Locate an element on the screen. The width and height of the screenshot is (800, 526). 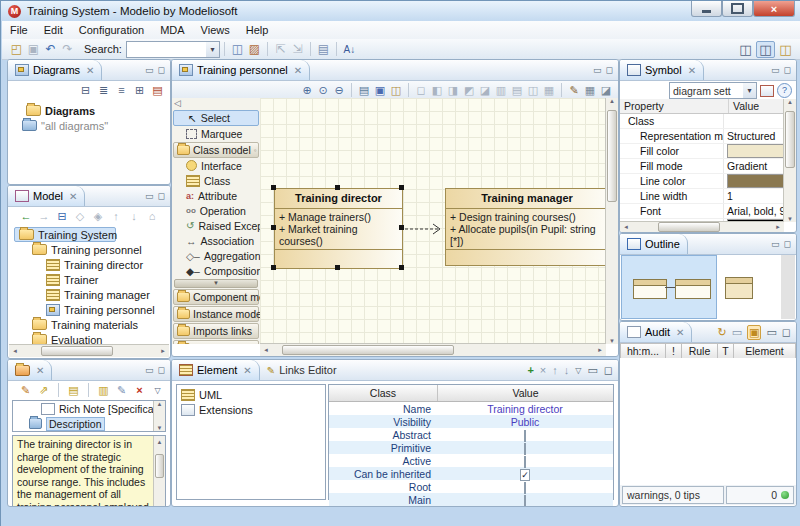
edit-content-icon: ✎ is located at coordinates (122, 390).